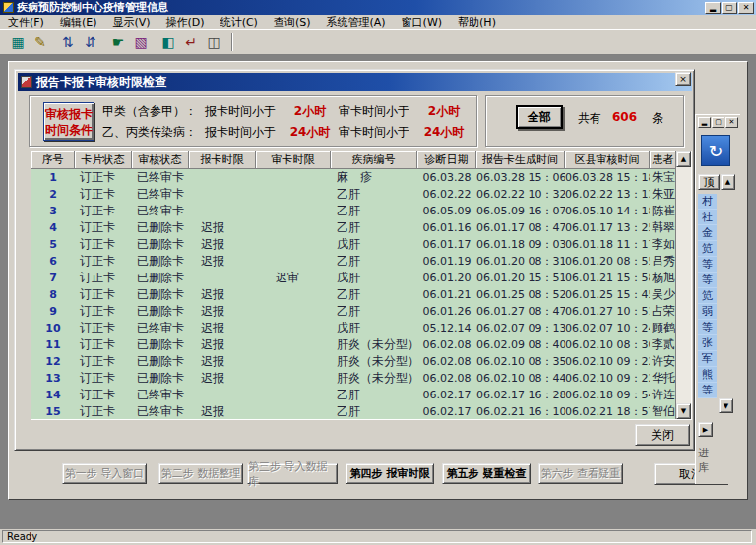  I want to click on table-row: 14订正卡已终审卡乙肝06.02.1706.02.17 16：2806.02.1…, so click(361, 395).